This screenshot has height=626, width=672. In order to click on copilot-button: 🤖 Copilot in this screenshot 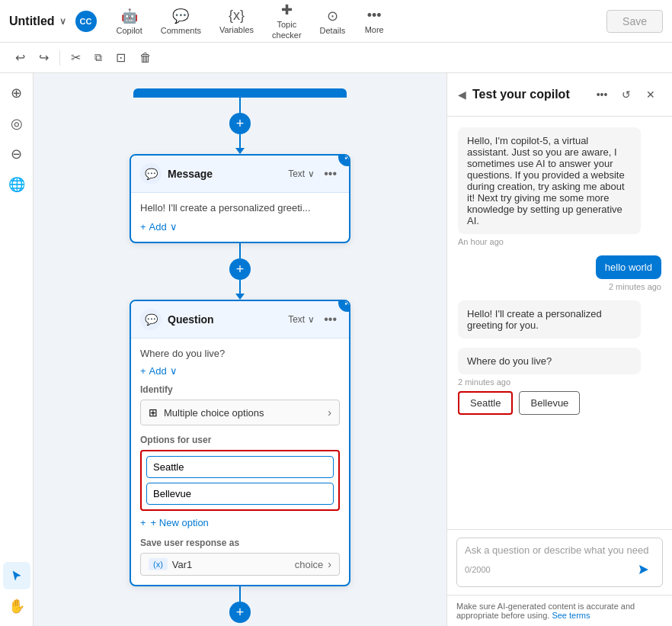, I will do `click(130, 21)`.